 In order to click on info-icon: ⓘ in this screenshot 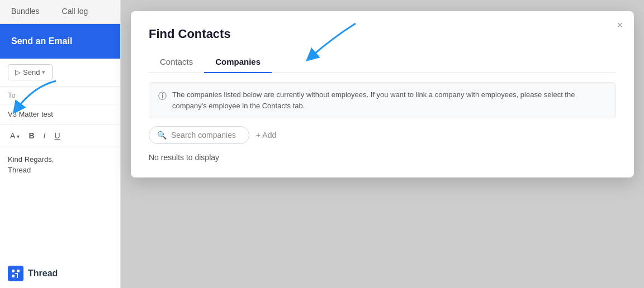, I will do `click(162, 96)`.